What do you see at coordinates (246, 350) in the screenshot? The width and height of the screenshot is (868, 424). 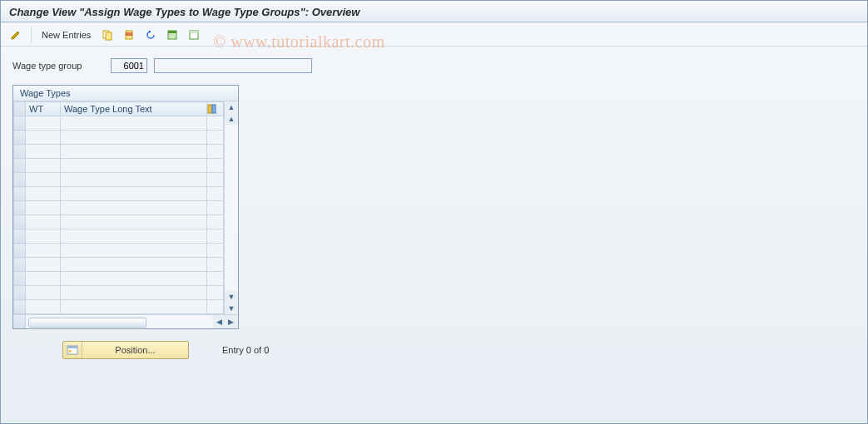 I see `entry-counter: Entry 0 of 0` at bounding box center [246, 350].